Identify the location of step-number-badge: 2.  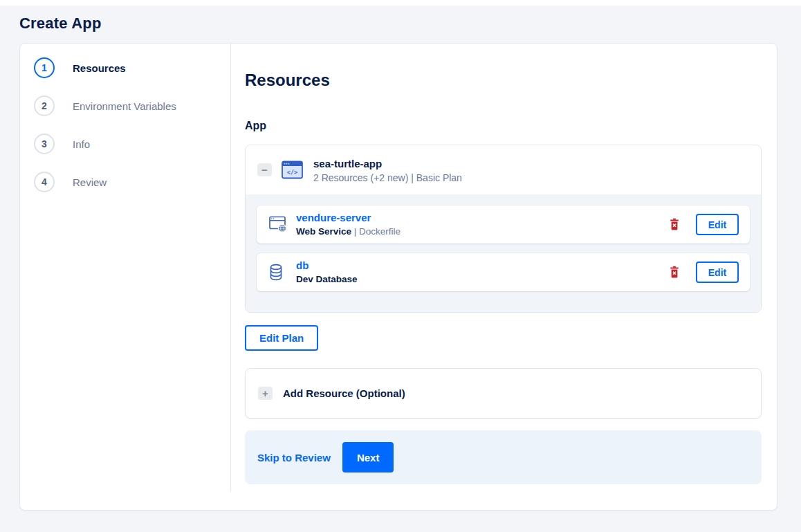
(44, 106).